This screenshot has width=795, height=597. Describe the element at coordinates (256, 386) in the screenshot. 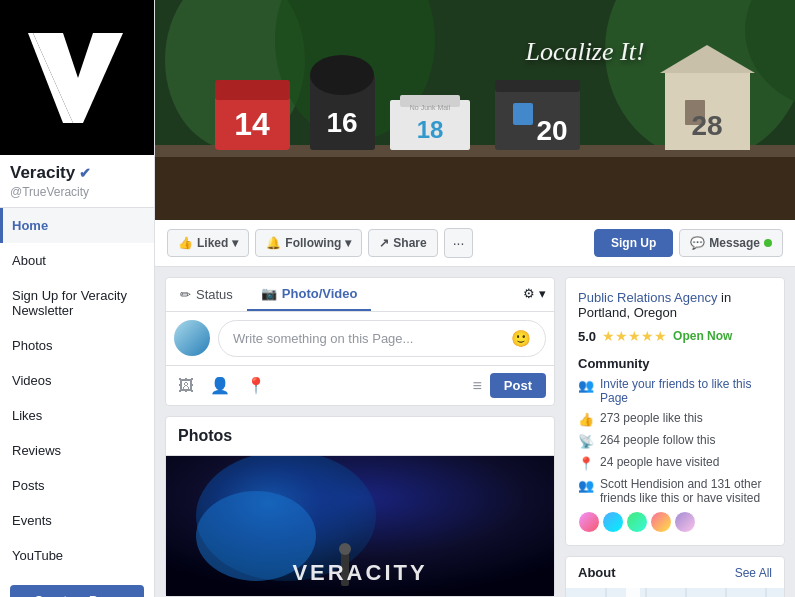

I see `location-tool-icon: 📍` at that location.